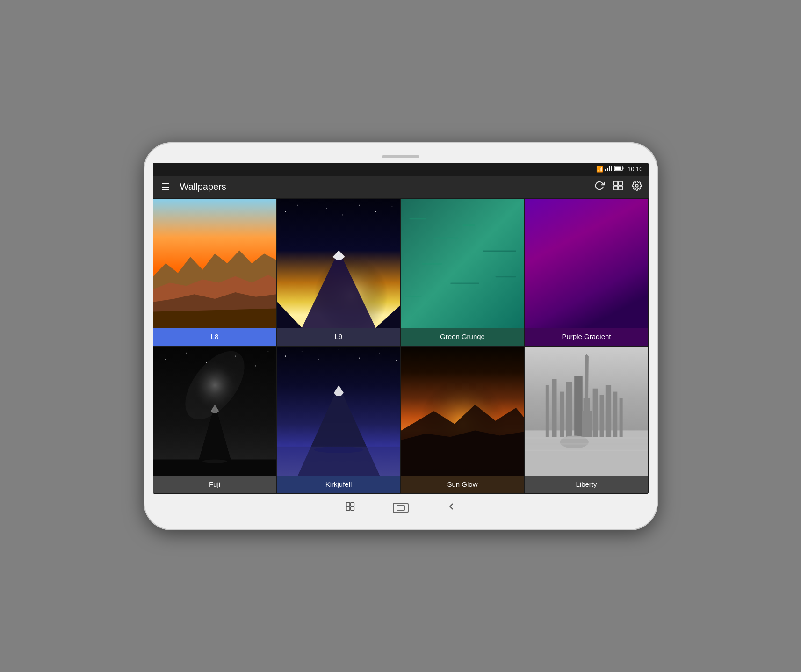  Describe the element at coordinates (215, 484) in the screenshot. I see `wallpaper-label-fuji: Fuji` at that location.